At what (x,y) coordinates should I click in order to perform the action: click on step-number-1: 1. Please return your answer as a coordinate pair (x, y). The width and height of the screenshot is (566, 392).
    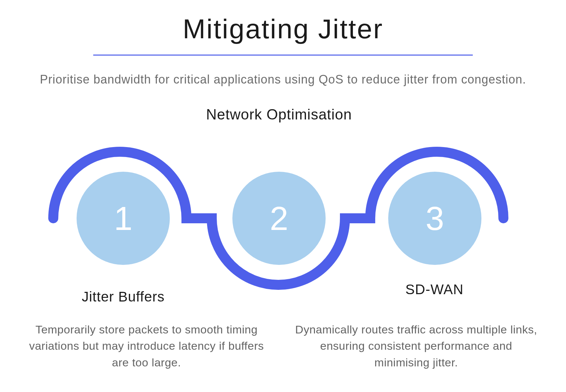
    Looking at the image, I should click on (123, 218).